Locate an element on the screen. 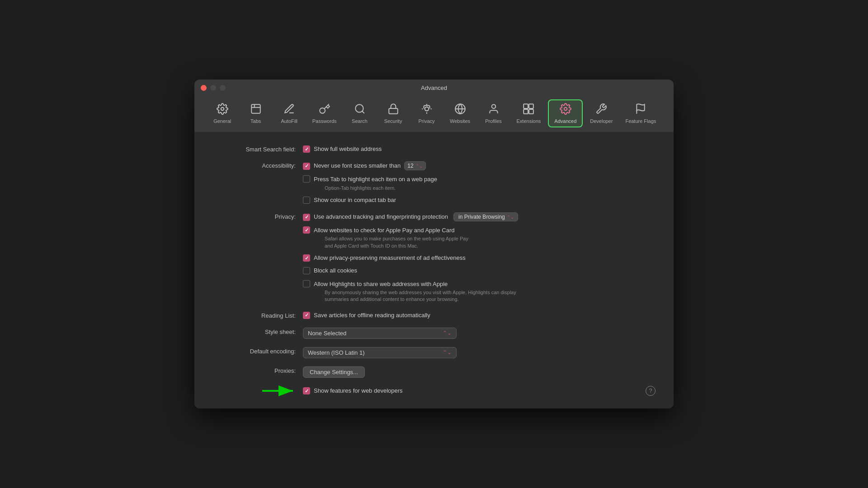  style-sheet-content: None Selected ⌃⌄ is located at coordinates (479, 333).